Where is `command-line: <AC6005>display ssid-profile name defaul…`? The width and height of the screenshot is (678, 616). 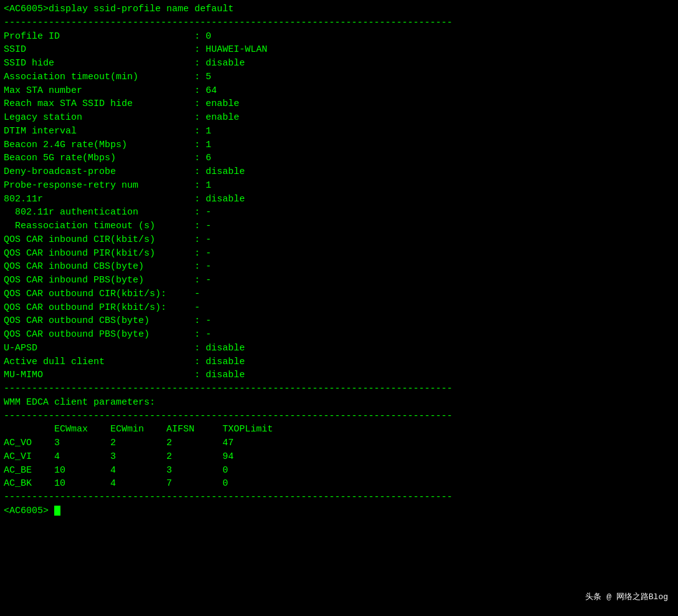
command-line: <AC6005>display ssid-profile name defaul… is located at coordinates (339, 9).